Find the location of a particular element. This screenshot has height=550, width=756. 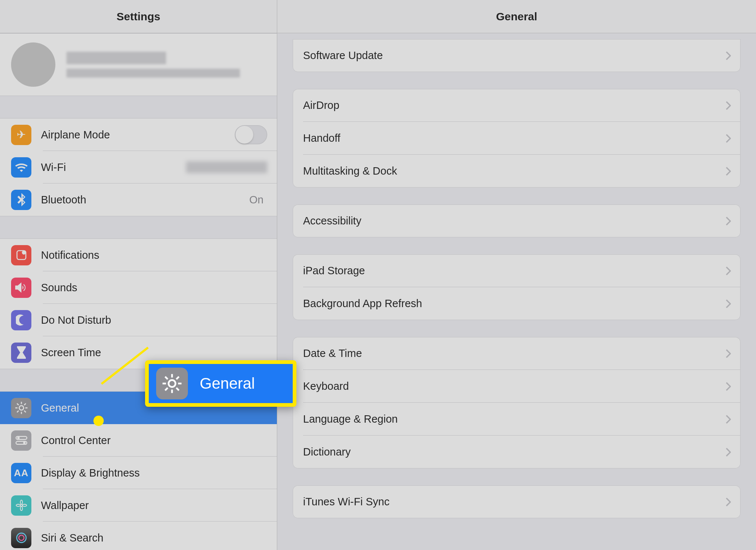

sidebar-item-siri: Siri & Search is located at coordinates (138, 536).